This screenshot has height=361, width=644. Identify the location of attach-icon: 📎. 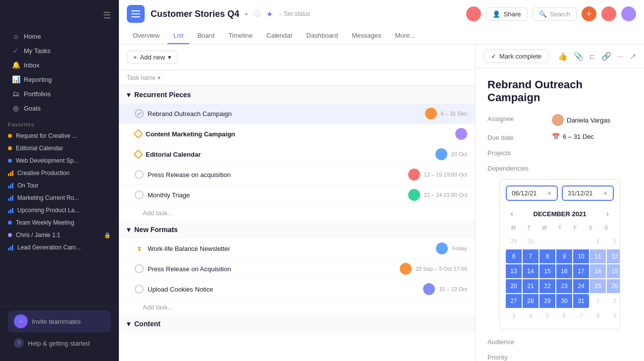
(579, 57).